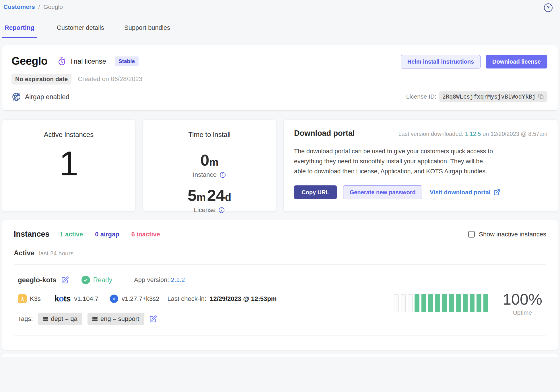 Image resolution: width=560 pixels, height=392 pixels. I want to click on active-section-header: Active, so click(24, 253).